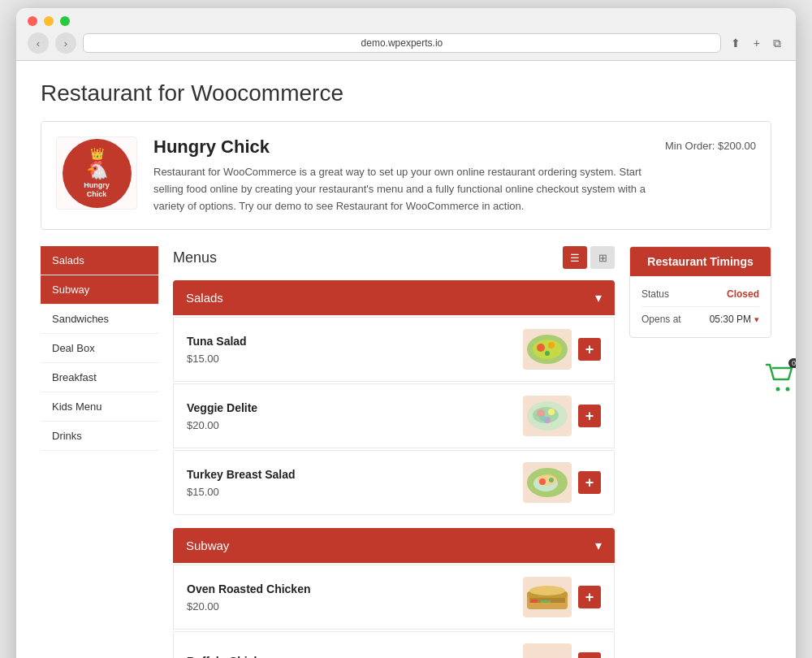 This screenshot has width=812, height=658. What do you see at coordinates (401, 147) in the screenshot?
I see `restaurant-name: Hungry Chick` at bounding box center [401, 147].